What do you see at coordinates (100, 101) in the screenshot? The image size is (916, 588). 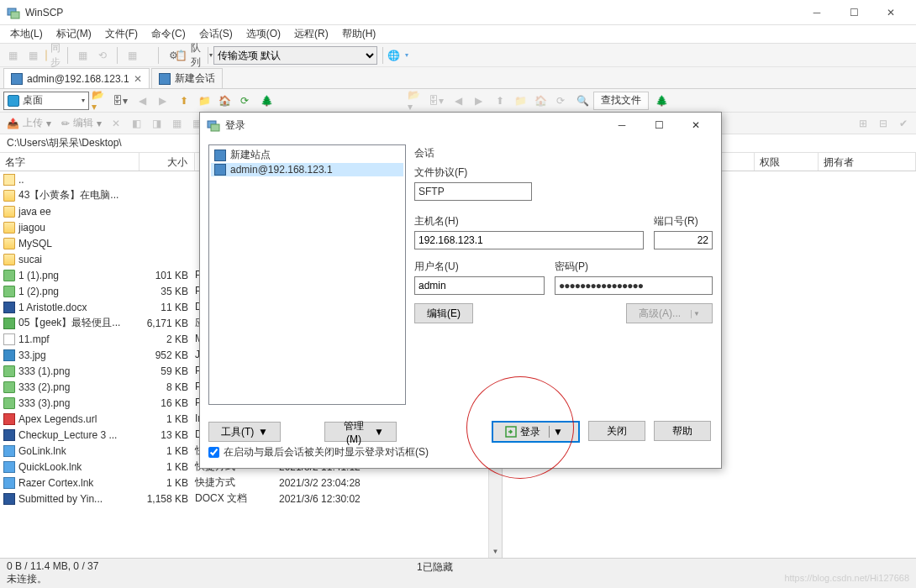 I see `nav-open-icon: 📂▾` at bounding box center [100, 101].